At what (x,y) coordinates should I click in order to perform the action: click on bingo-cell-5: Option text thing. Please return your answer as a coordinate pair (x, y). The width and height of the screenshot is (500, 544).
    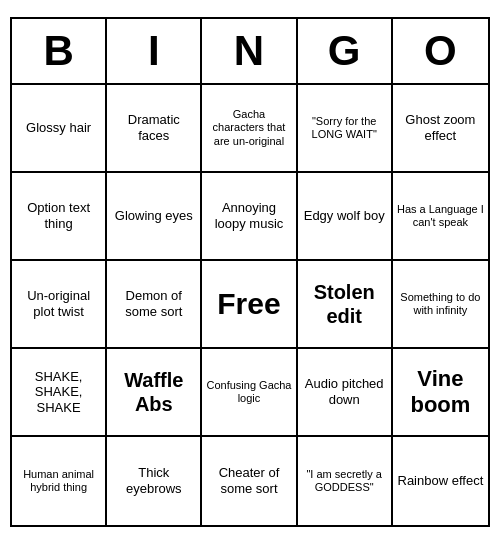
    Looking at the image, I should click on (60, 217).